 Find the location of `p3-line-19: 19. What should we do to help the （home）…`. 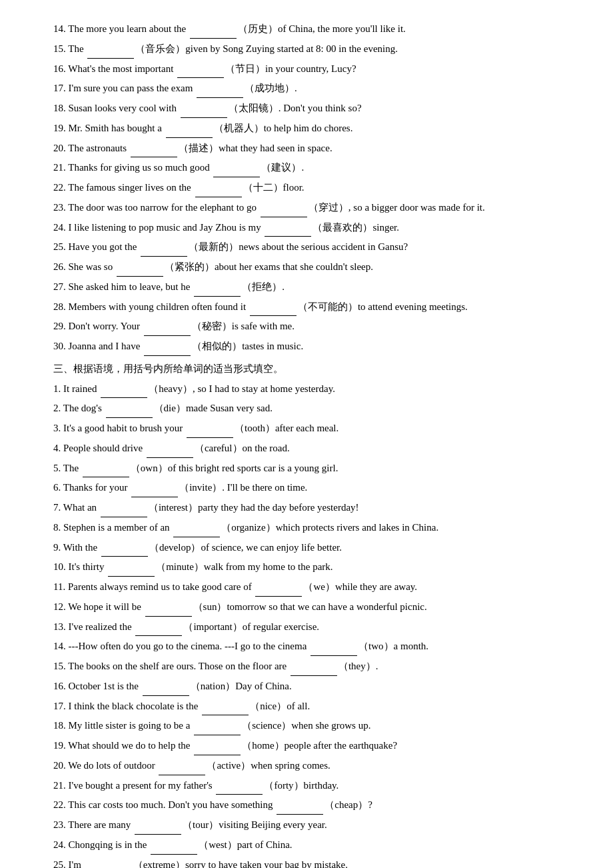

p3-line-19: 19. What should we do to help the （home）… is located at coordinates (313, 746).